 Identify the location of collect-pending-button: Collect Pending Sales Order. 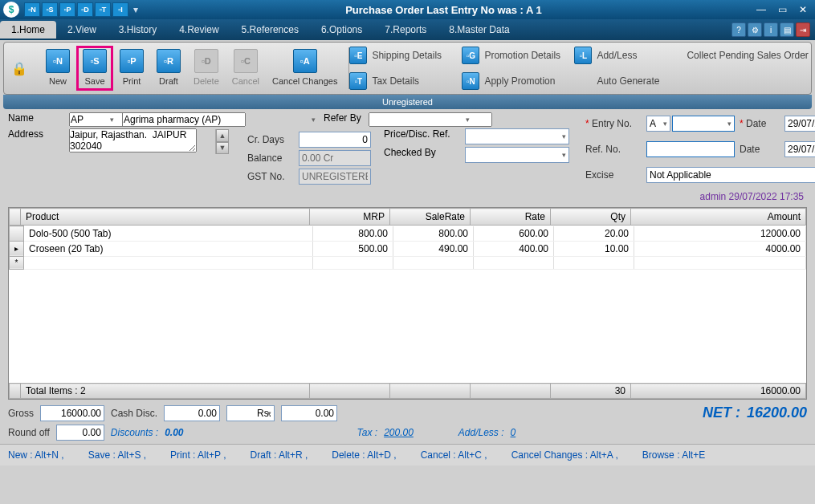
(747, 55).